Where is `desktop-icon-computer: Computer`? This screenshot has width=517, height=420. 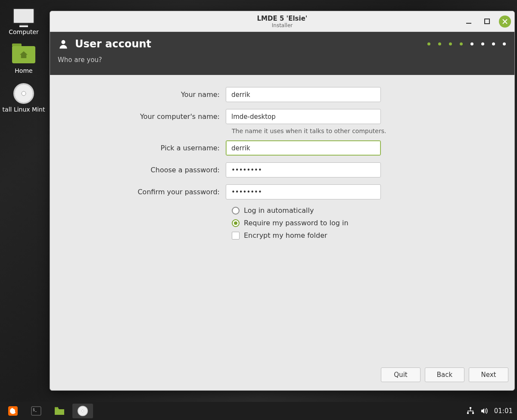
desktop-icon-computer: Computer is located at coordinates (24, 20).